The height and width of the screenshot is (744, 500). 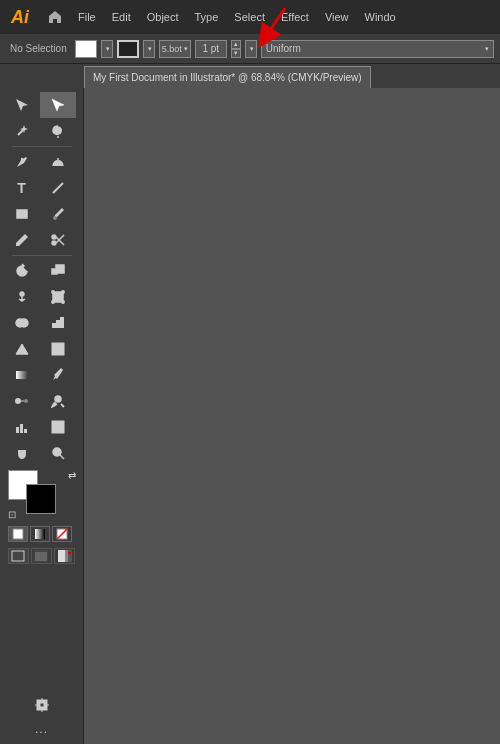 What do you see at coordinates (72, 476) in the screenshot?
I see `swap-colors-icon: ⇄` at bounding box center [72, 476].